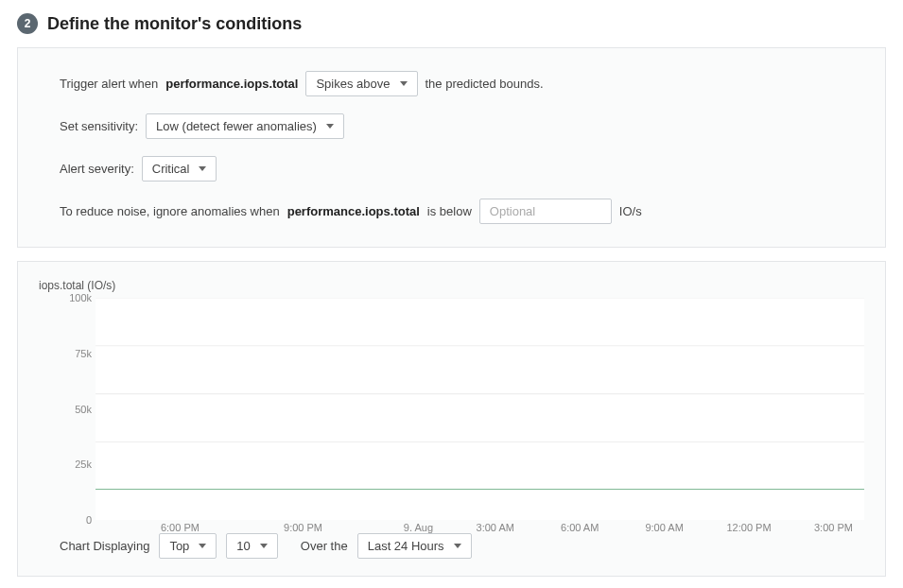 This screenshot has height=588, width=903. What do you see at coordinates (450, 212) in the screenshot?
I see `ignore-mid-label: is below` at bounding box center [450, 212].